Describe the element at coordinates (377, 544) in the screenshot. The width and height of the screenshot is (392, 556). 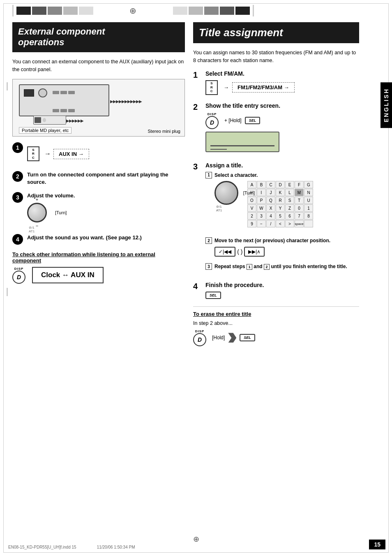
I see `page-number: 15` at that location.